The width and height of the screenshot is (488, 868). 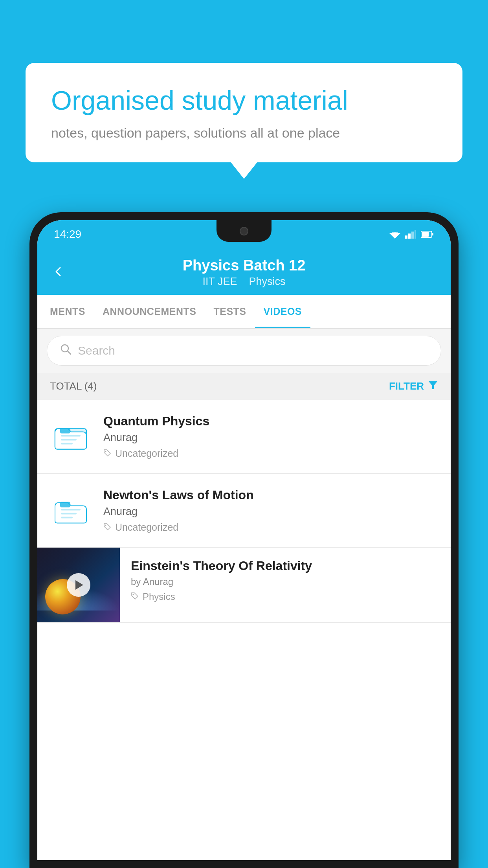 What do you see at coordinates (244, 112) in the screenshot?
I see `speech-bubble-container: Organised study material notes, question…` at bounding box center [244, 112].